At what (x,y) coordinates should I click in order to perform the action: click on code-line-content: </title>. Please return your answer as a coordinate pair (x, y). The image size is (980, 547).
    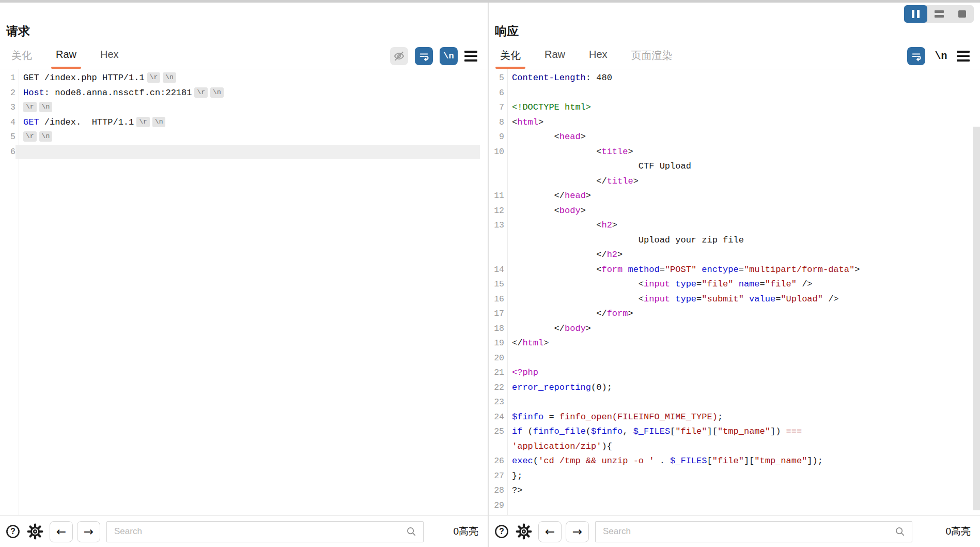
    Looking at the image, I should click on (738, 182).